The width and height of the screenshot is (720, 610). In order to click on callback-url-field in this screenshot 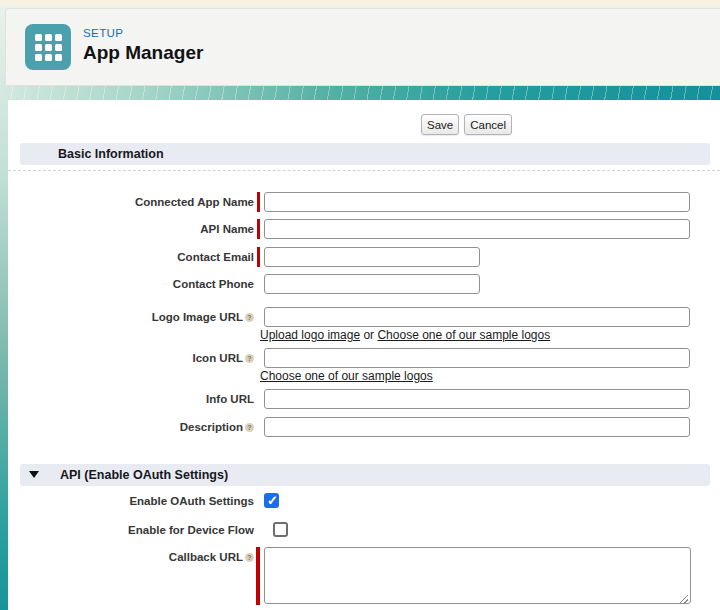, I will do `click(478, 578)`.